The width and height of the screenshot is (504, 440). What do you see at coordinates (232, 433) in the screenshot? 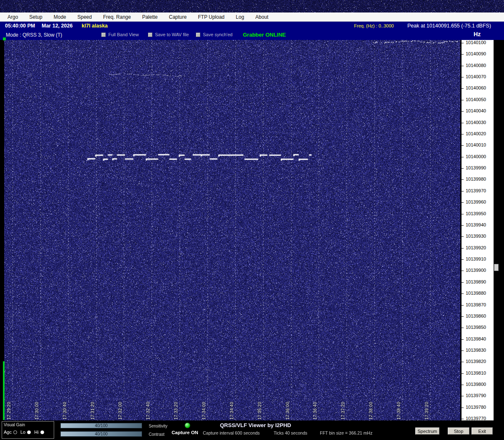
I see `capture-interval-label: Capture interval 600 seconds` at bounding box center [232, 433].